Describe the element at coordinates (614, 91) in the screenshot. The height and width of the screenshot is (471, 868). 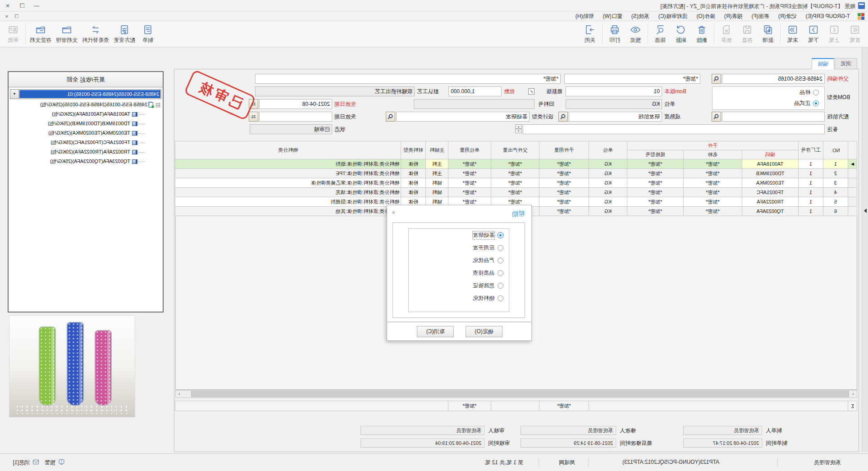
I see `bom-version-field: 01` at that location.